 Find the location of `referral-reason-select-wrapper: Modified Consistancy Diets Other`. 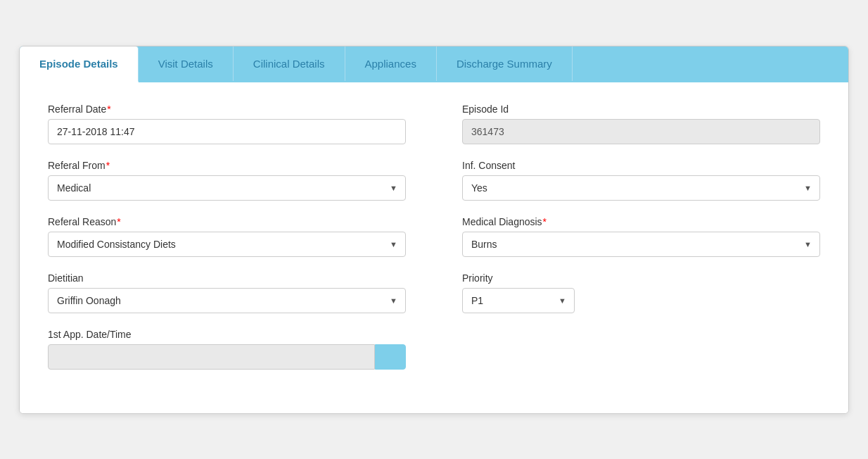

referral-reason-select-wrapper: Modified Consistancy Diets Other is located at coordinates (226, 244).